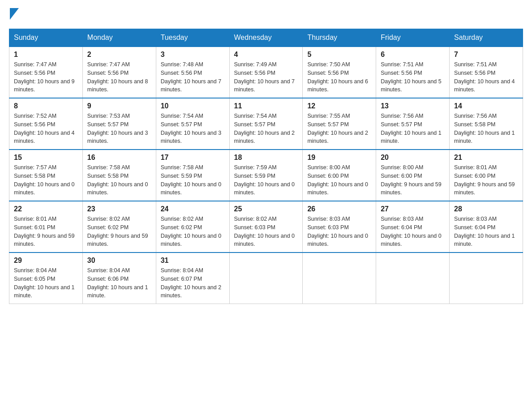 The height and width of the screenshot is (411, 532). Describe the element at coordinates (338, 128) in the screenshot. I see `day-info: Sunrise: 7:55 AMSunset: 5:57 PMDaylight:…` at that location.